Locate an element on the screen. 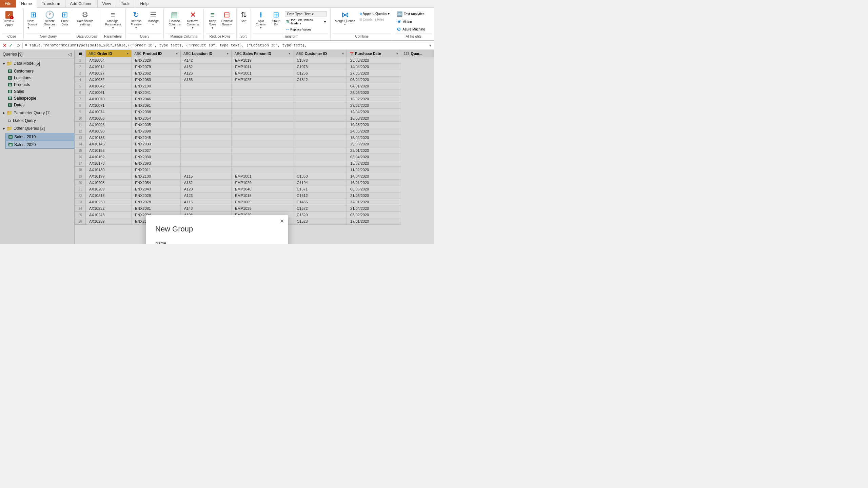  use-first-row-button: ⊞ Use First Row as Headers ▾ is located at coordinates (306, 22).